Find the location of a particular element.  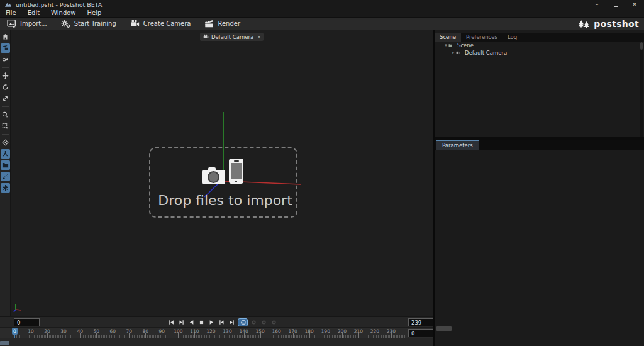

ruler-frame-label: 90 is located at coordinates (162, 331).